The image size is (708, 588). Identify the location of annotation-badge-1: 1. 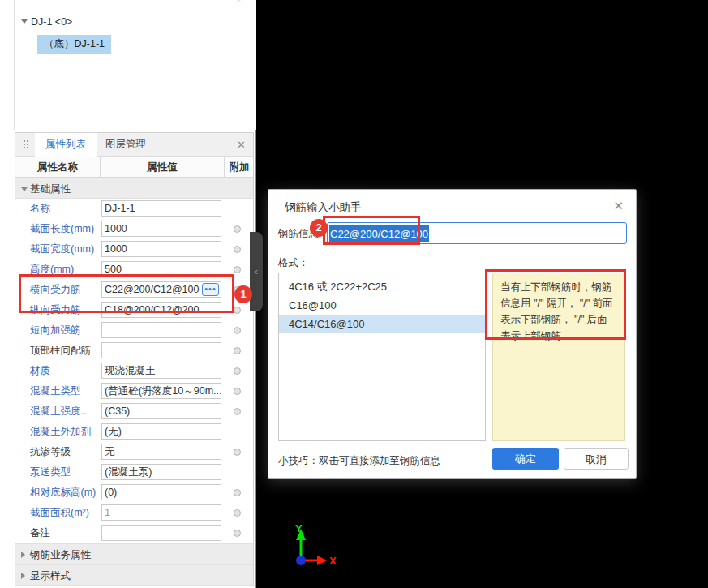
(243, 294).